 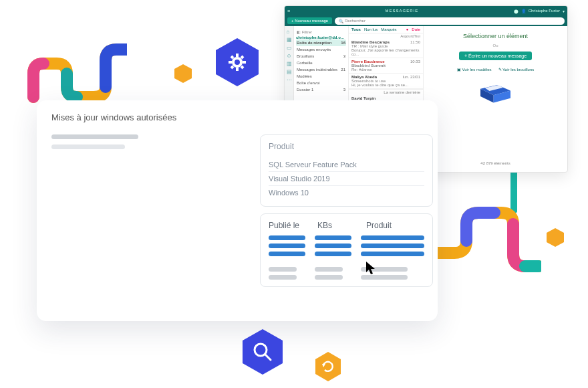 I want to click on see-drafts-link: ✎ Voir les brouillons, so click(x=517, y=70).